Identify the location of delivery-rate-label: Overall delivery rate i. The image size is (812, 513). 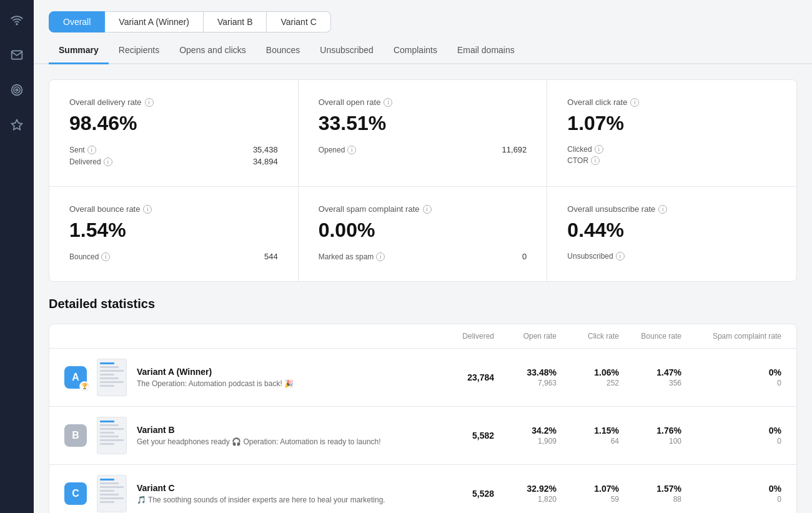
(174, 102).